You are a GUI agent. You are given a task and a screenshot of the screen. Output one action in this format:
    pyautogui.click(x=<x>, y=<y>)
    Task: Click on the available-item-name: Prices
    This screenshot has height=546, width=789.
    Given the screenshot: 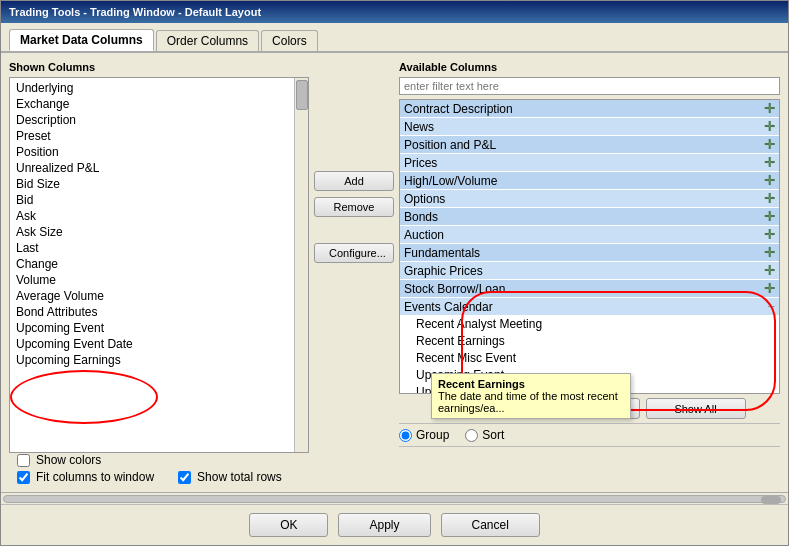 What is the action you would take?
    pyautogui.click(x=420, y=163)
    